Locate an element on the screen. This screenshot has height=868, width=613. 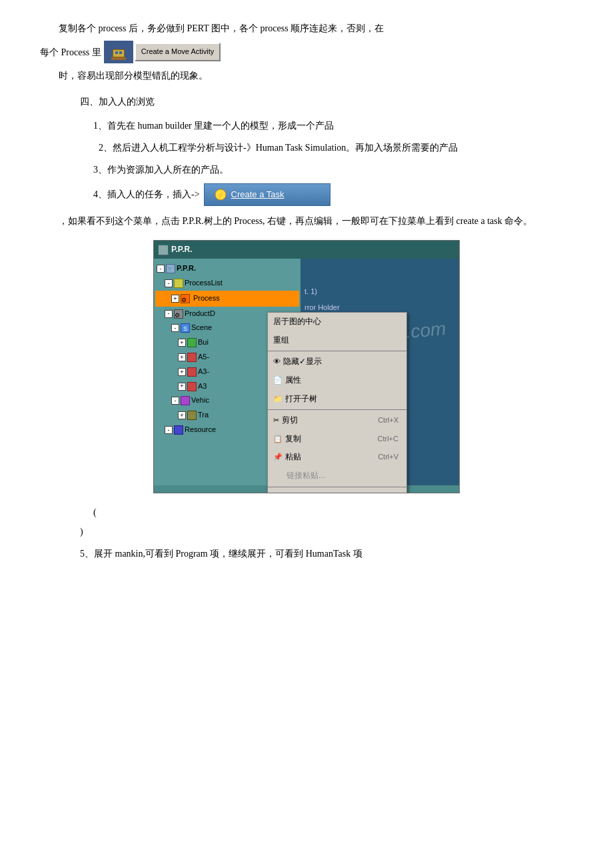
menu-item-open-subtree: 📁 打开子树 is located at coordinates (337, 399).